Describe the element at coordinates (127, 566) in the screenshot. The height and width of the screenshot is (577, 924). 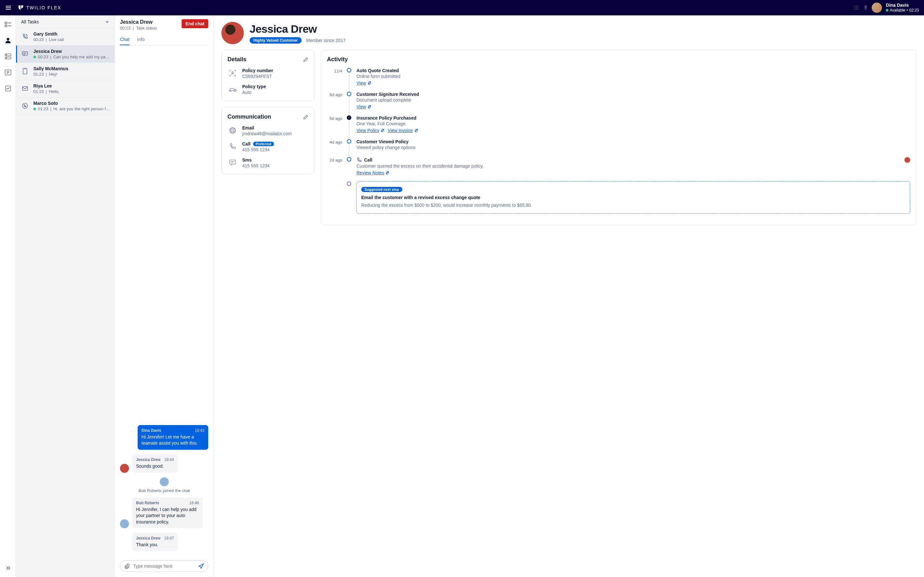
I see `attach-icon` at that location.